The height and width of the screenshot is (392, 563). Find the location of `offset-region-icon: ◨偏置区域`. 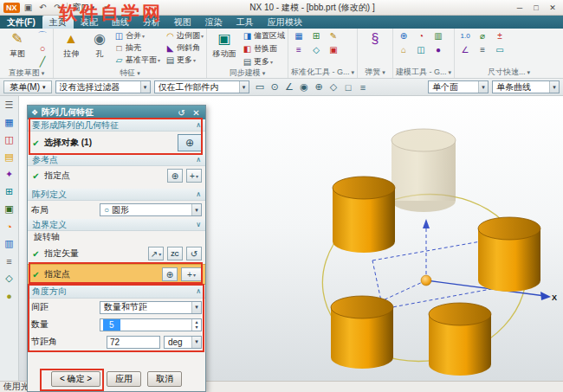

offset-region-icon: ◨偏置区域 is located at coordinates (263, 35).